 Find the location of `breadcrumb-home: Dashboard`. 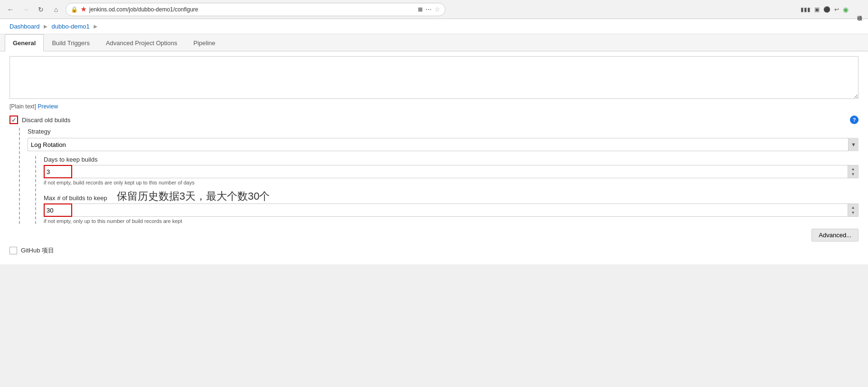

breadcrumb-home: Dashboard is located at coordinates (25, 27).